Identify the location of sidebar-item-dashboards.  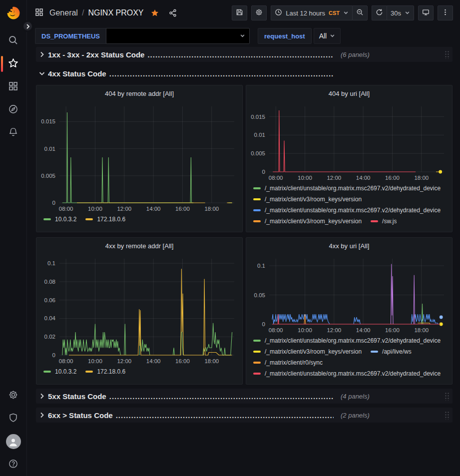
(13, 87).